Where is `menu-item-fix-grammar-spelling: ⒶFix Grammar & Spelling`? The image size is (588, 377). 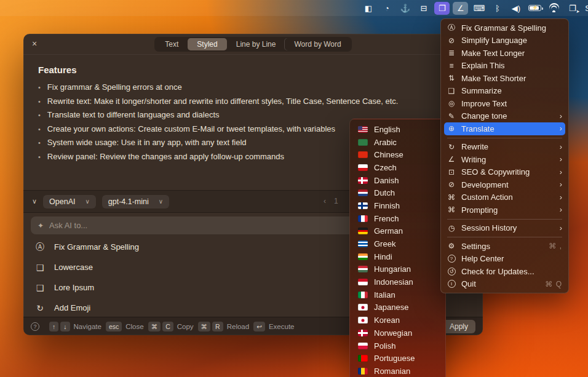 menu-item-fix-grammar-spelling: ⒶFix Grammar & Spelling is located at coordinates (504, 28).